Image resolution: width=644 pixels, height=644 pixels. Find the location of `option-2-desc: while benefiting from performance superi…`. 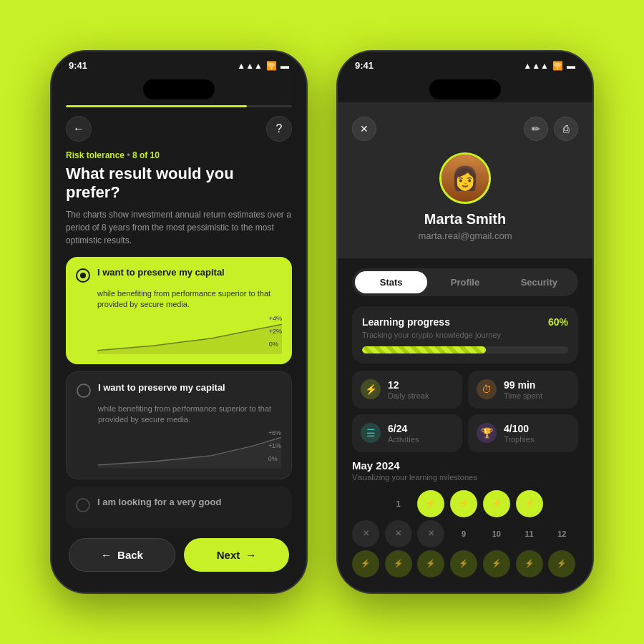

option-2-desc: while benefiting from performance superi… is located at coordinates (190, 415).